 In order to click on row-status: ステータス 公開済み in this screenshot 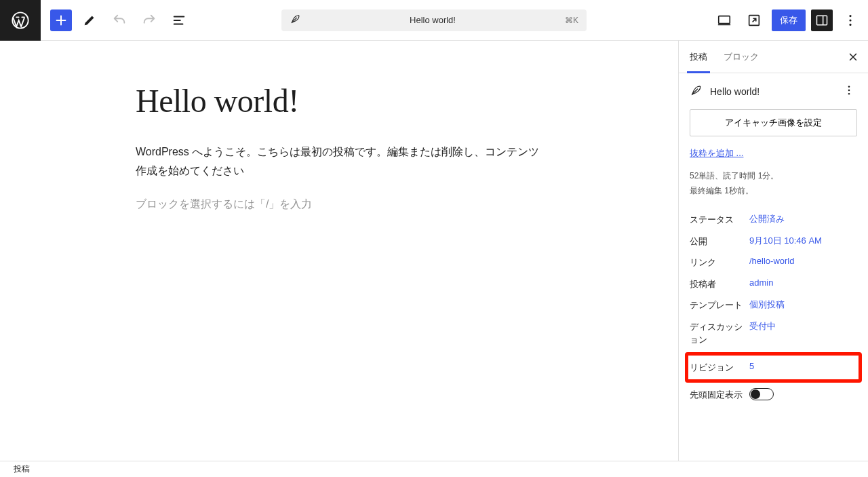, I will do `click(773, 220)`.